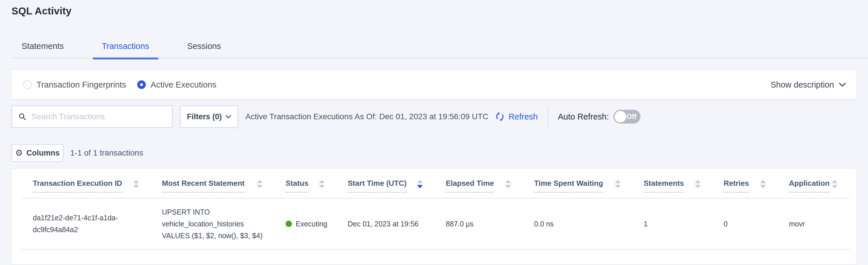 Image resolution: width=868 pixels, height=265 pixels. Describe the element at coordinates (78, 153) in the screenshot. I see `table-controls: ⚙ Columns 1-1 of 1 transactions` at that location.